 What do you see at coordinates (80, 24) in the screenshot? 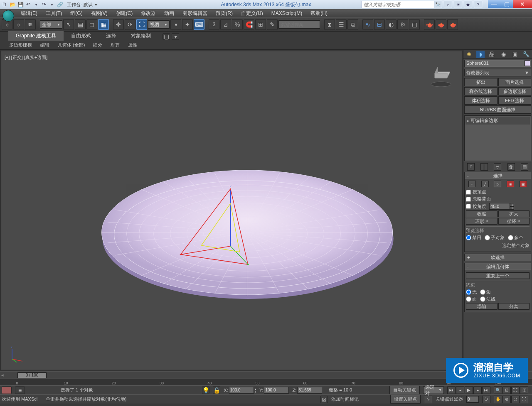
I see `select-name-icon: ▤` at bounding box center [80, 24].